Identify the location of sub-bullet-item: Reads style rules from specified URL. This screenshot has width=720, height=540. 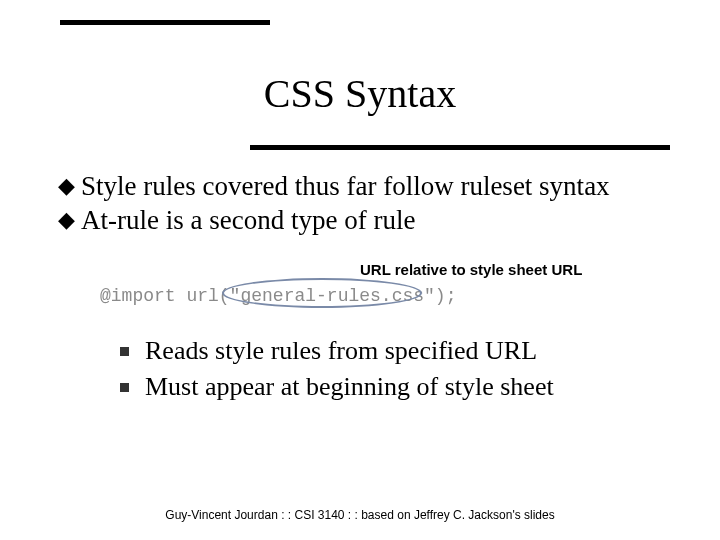
(390, 351).